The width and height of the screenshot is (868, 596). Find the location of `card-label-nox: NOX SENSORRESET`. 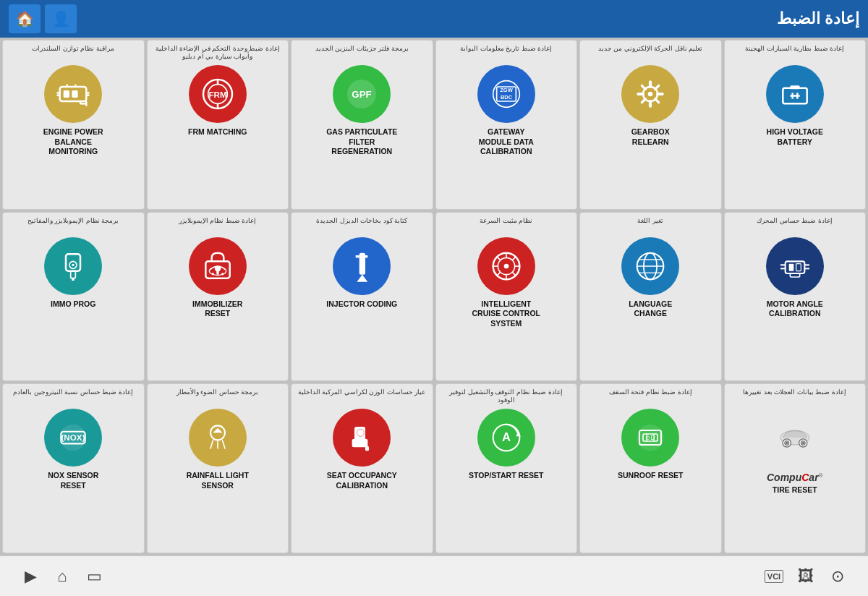

card-label-nox: NOX SENSORRESET is located at coordinates (73, 480).